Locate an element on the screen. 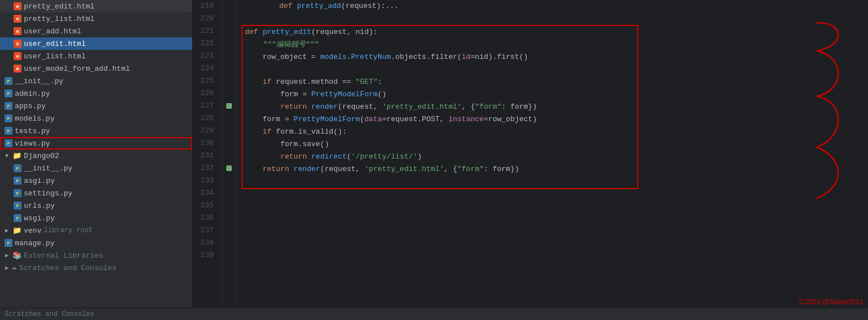 The image size is (868, 320). sidebar-item-label: manage.py is located at coordinates (35, 244).